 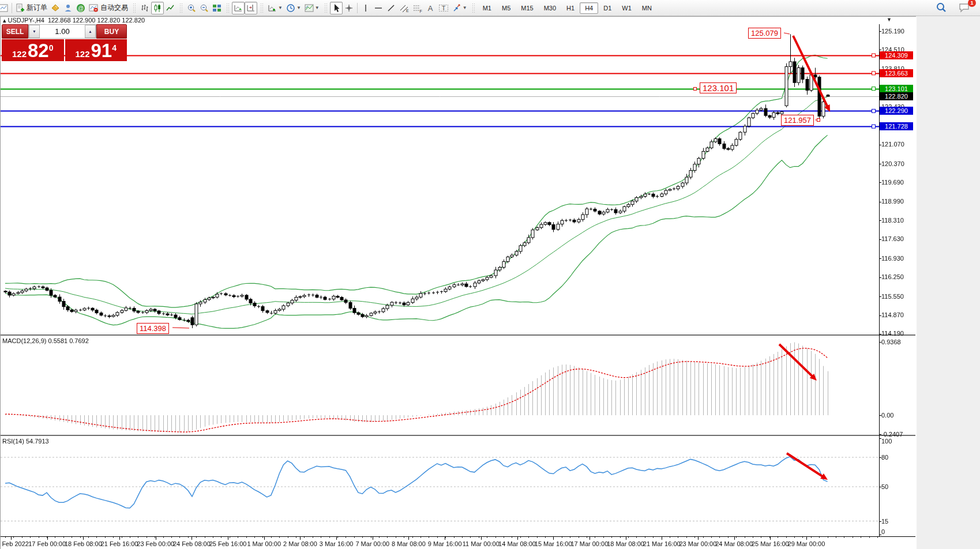 What do you see at coordinates (112, 31) in the screenshot?
I see `buy-button: BUY` at bounding box center [112, 31].